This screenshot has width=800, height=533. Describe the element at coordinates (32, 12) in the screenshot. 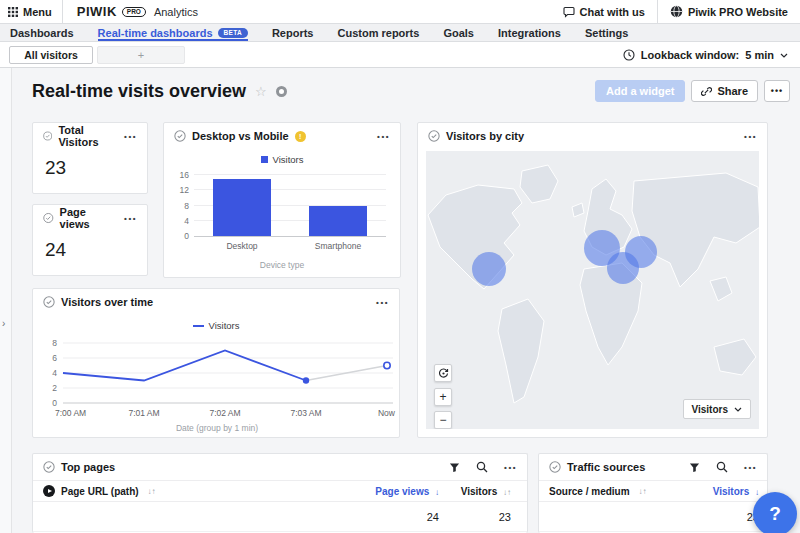

I see `main-menu-button: Menu` at that location.